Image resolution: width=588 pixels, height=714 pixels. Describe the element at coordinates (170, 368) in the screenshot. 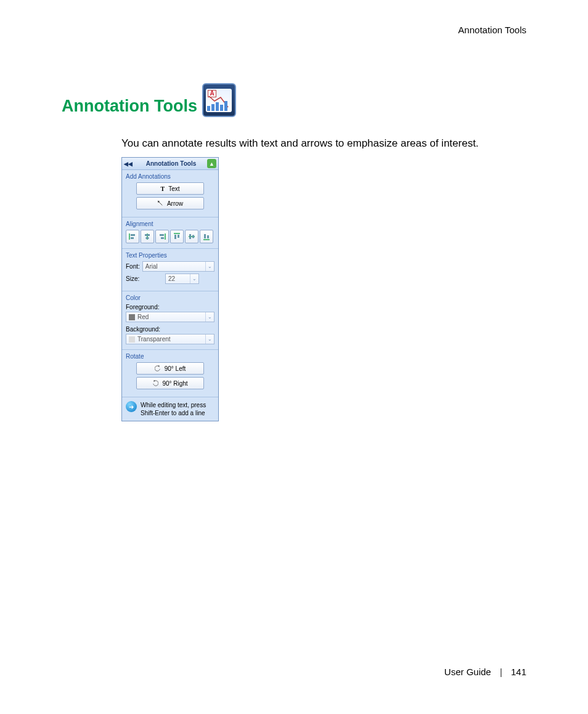

I see `rotate-left-button: 90° Left` at that location.